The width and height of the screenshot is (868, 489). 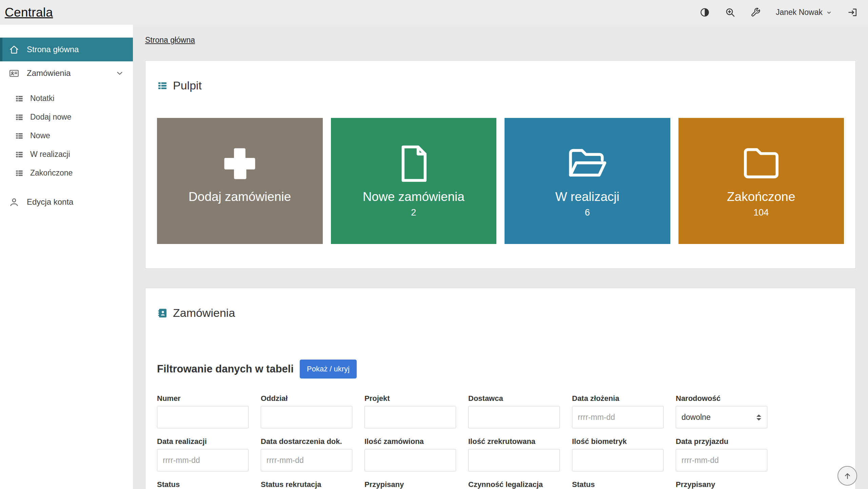 What do you see at coordinates (722, 454) in the screenshot?
I see `filter-field-11: Data przyjazdu` at bounding box center [722, 454].